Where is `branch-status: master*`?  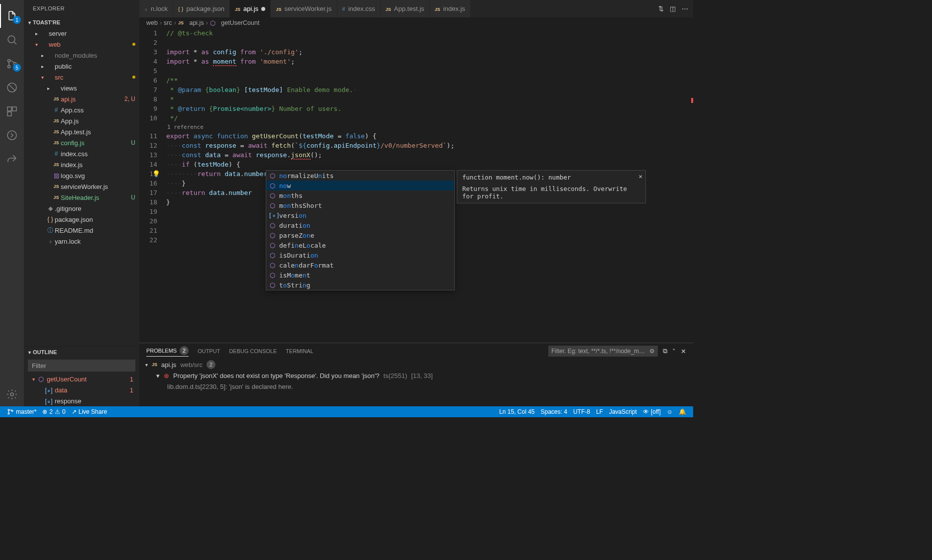 branch-status: master* is located at coordinates (22, 412).